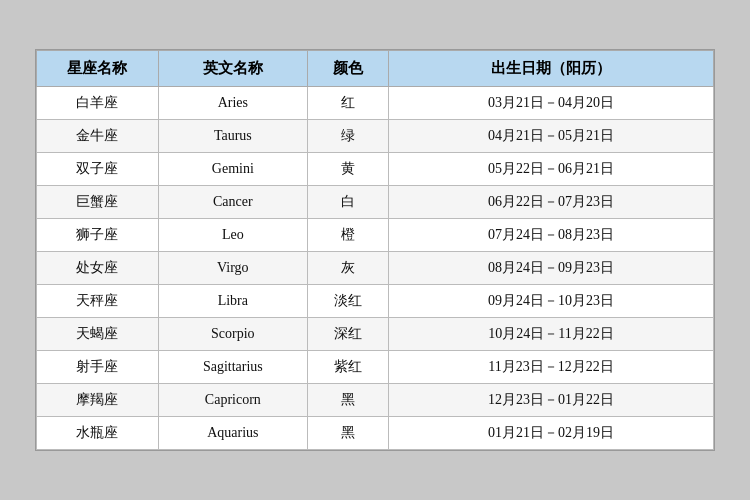 The width and height of the screenshot is (750, 500). I want to click on cell-zh-name: 巨蟹座, so click(98, 202).